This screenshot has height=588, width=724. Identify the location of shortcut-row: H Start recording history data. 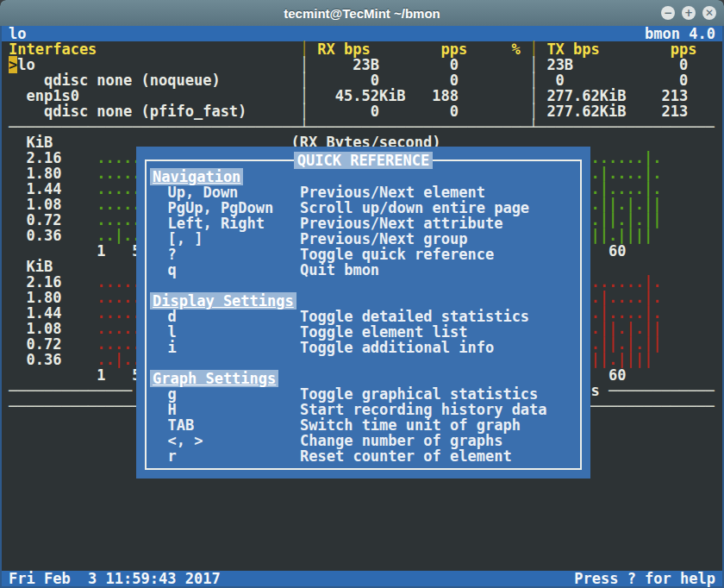
(365, 410).